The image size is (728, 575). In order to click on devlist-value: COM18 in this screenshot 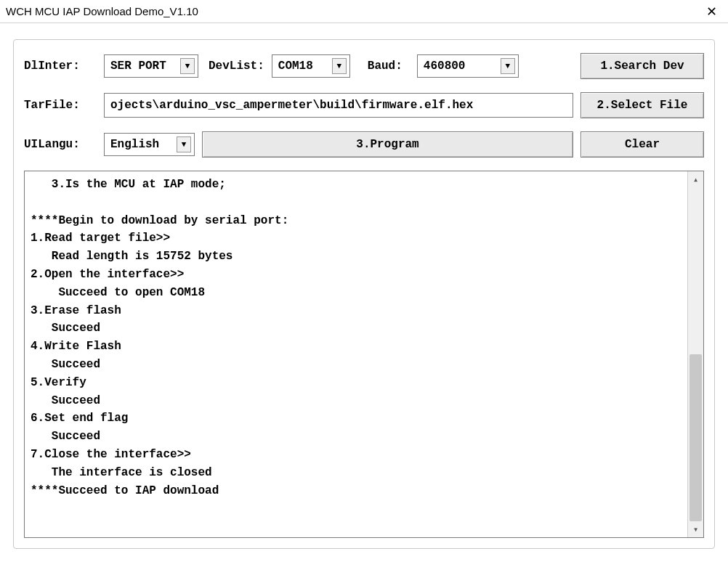, I will do `click(296, 66)`.